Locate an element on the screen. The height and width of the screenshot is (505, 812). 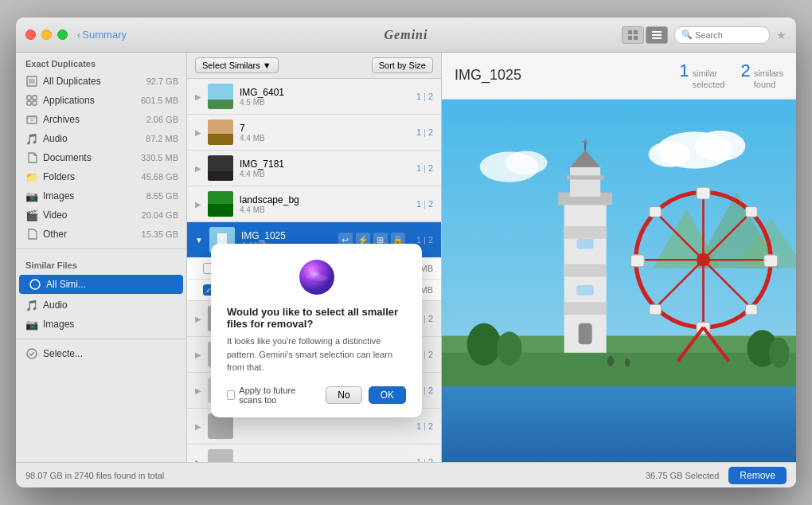
dialog-body: It looks like you're following a distinc… is located at coordinates (317, 354).